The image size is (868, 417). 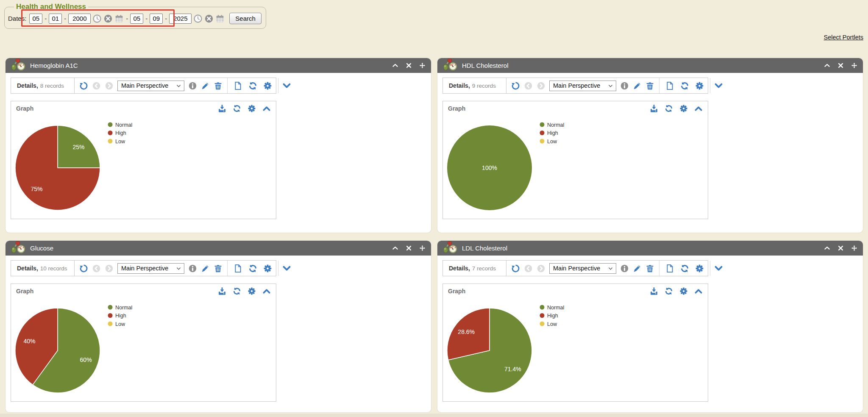 What do you see at coordinates (650, 248) in the screenshot?
I see `portlet-titlebar: LDL Cholesterol` at bounding box center [650, 248].